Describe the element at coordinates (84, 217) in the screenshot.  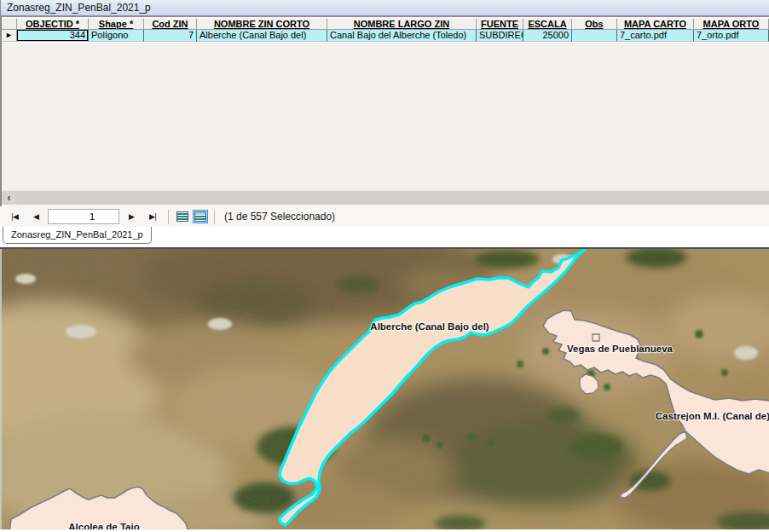
I see `current-record-input` at that location.